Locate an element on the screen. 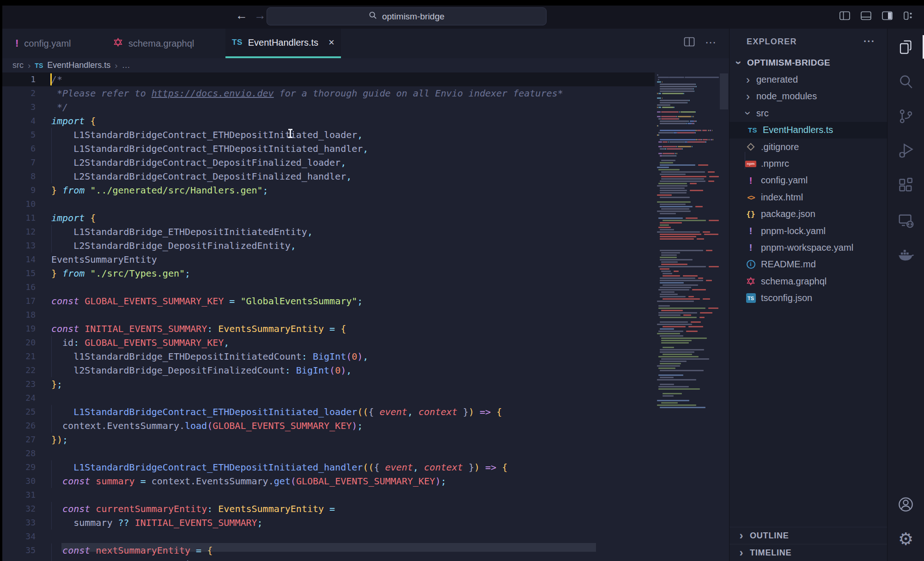  command-center-search: optimism-bridge is located at coordinates (407, 17).